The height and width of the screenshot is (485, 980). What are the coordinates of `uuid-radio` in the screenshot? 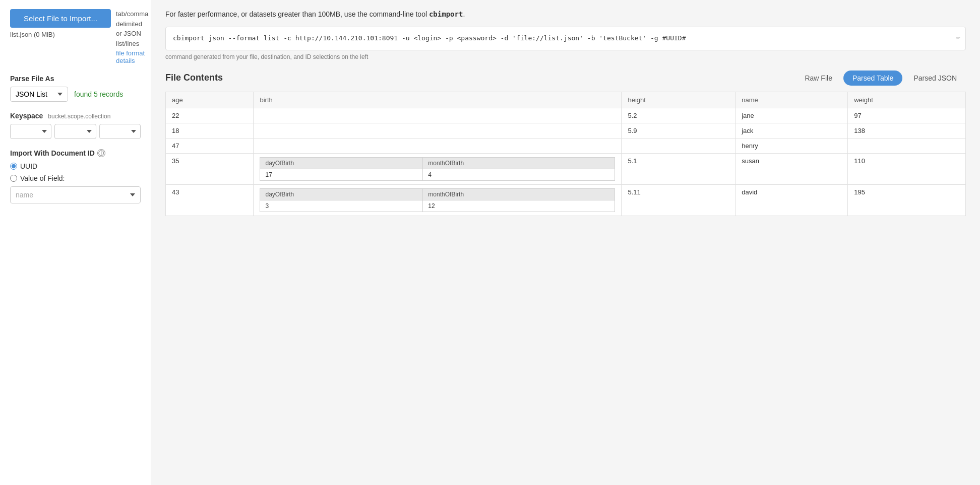 It's located at (14, 166).